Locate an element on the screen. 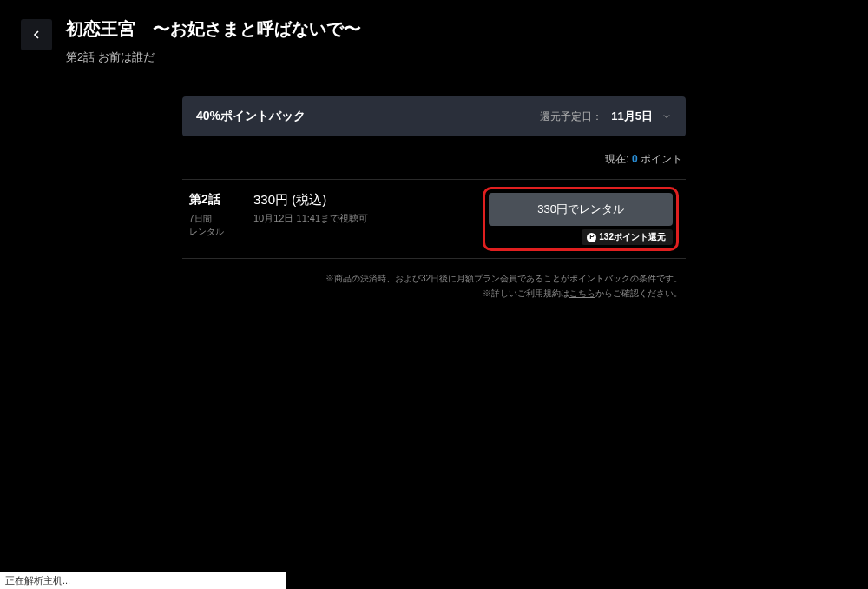 Image resolution: width=868 pixels, height=589 pixels. footer-note-2: ※詳しいご利用規約はこちらからご確認ください。 is located at coordinates (432, 294).